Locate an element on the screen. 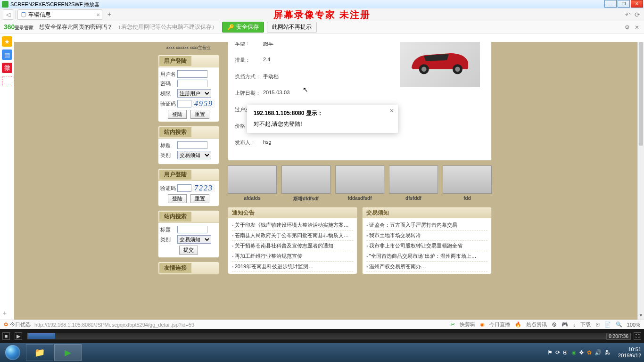 This screenshot has height=362, width=644. zoom-label: 100% is located at coordinates (634, 325).